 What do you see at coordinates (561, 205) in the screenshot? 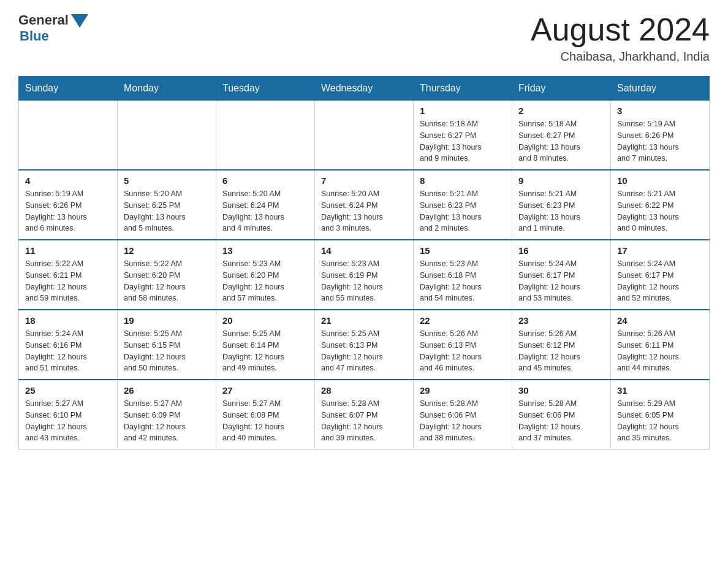
I see `table-row: 9Sunrise: 5:21 AM Sunset: 6:23 PM Daylig…` at bounding box center [561, 205].